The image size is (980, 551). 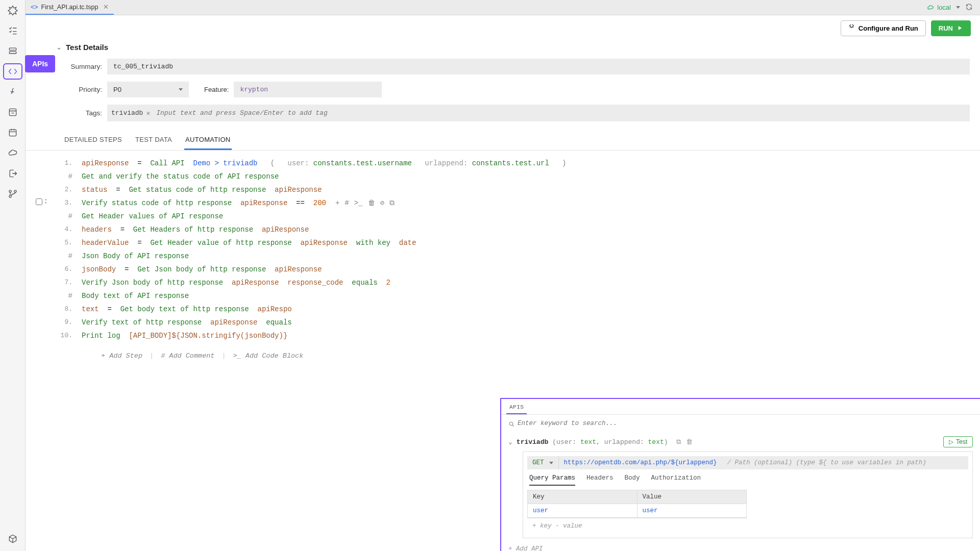 What do you see at coordinates (106, 7) in the screenshot?
I see `close-icon: ✕` at bounding box center [106, 7].